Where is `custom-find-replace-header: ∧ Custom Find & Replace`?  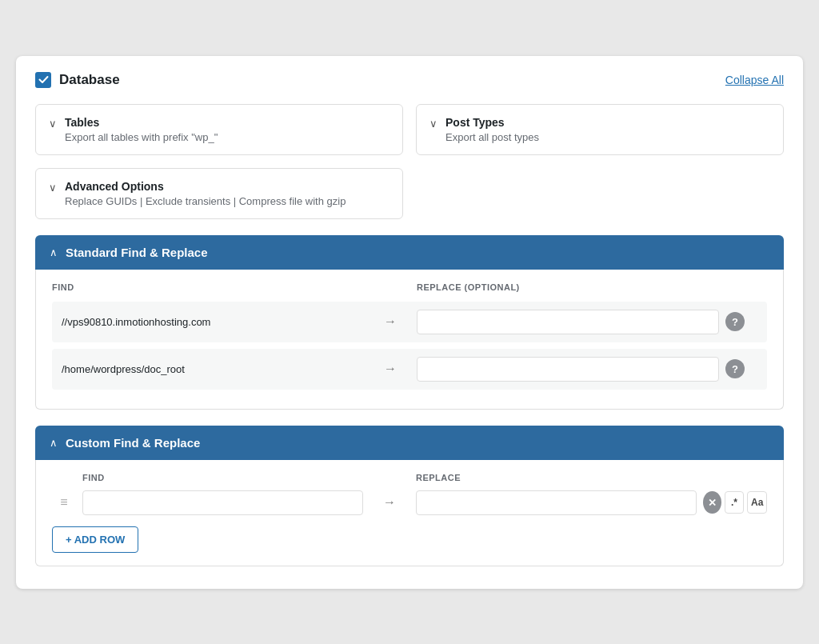 custom-find-replace-header: ∧ Custom Find & Replace is located at coordinates (410, 443).